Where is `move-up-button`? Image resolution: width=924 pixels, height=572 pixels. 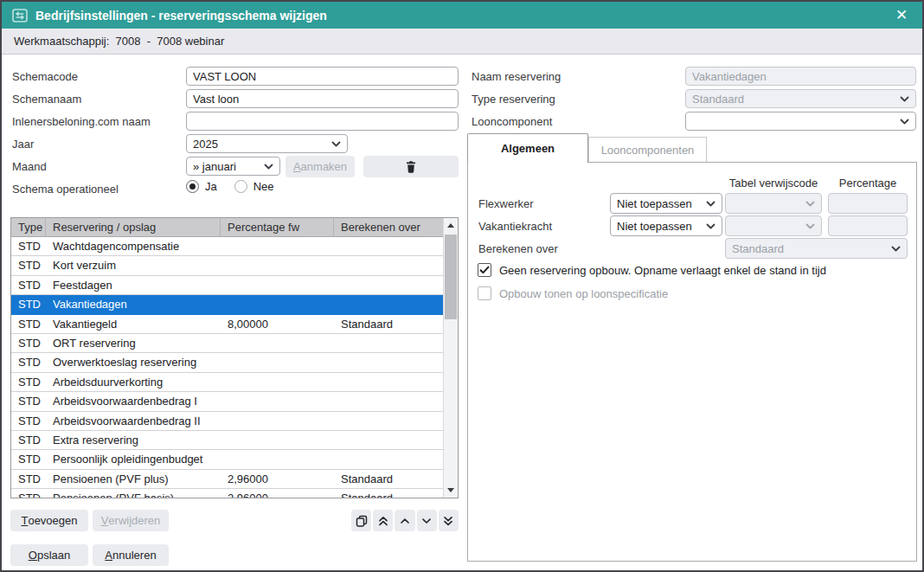
move-up-button is located at coordinates (405, 521).